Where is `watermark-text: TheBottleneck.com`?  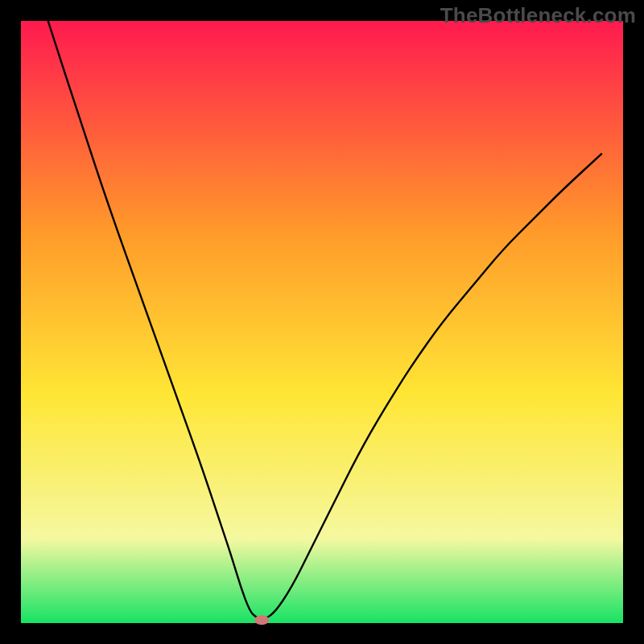
watermark-text: TheBottleneck.com is located at coordinates (538, 16).